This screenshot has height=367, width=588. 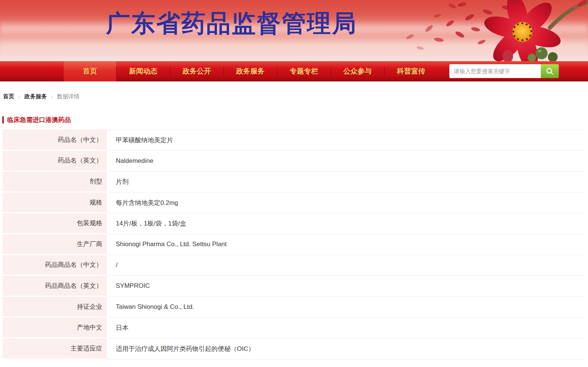 What do you see at coordinates (232, 24) in the screenshot?
I see `site-title: 广东省药品监督管理局` at bounding box center [232, 24].